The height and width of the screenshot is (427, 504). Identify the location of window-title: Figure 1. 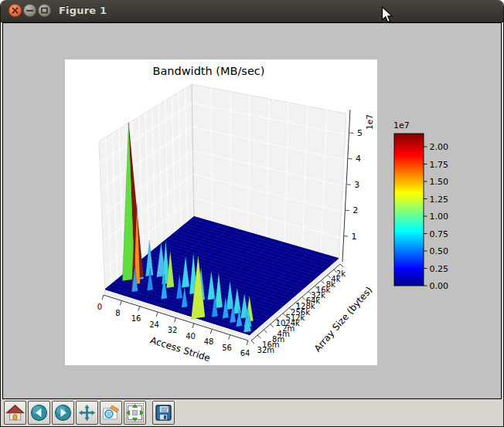
(83, 11).